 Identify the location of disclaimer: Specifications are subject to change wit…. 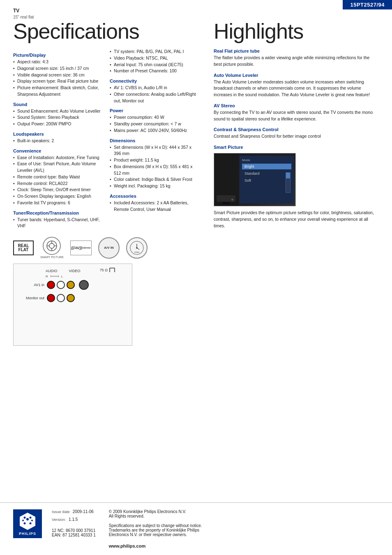
(155, 530).